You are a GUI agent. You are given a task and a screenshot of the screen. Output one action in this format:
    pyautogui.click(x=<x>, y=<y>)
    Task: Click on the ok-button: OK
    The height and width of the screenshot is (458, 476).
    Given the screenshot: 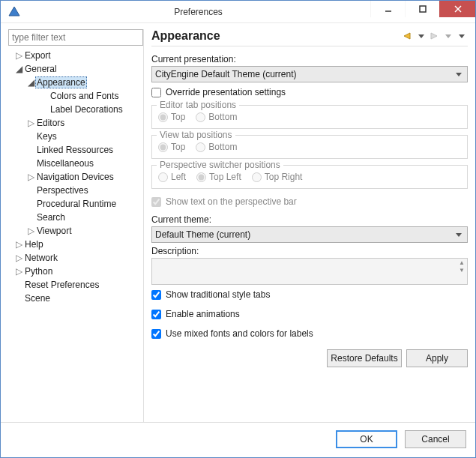 What is the action you would take?
    pyautogui.click(x=367, y=439)
    